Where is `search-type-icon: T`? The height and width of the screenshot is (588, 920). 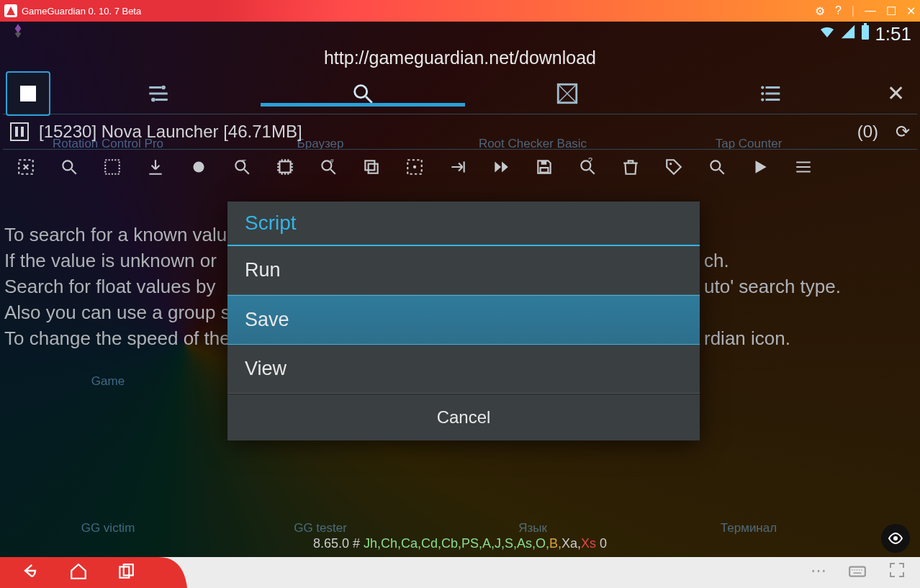
search-type-icon: T is located at coordinates (242, 166).